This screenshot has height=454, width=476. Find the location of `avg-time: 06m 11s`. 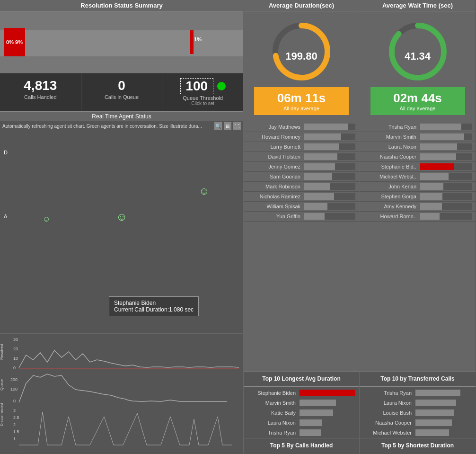

avg-time: 06m 11s is located at coordinates (301, 98).